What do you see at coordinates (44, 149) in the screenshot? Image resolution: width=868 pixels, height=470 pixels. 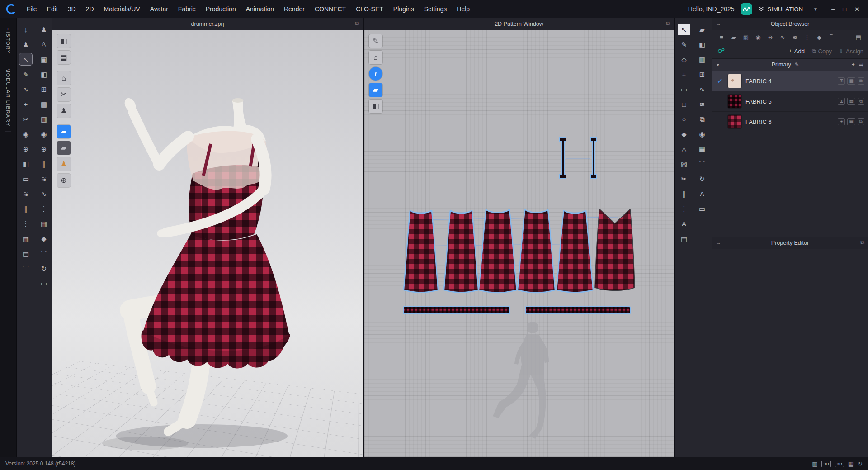 I see `pin-icon: ⊕` at bounding box center [44, 149].